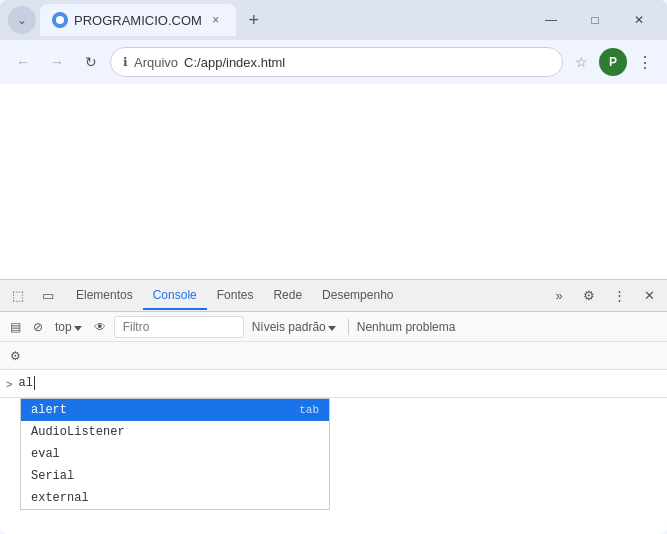 This screenshot has width=667, height=534. What do you see at coordinates (60, 498) in the screenshot?
I see `autocomplete-label-external: external` at bounding box center [60, 498].